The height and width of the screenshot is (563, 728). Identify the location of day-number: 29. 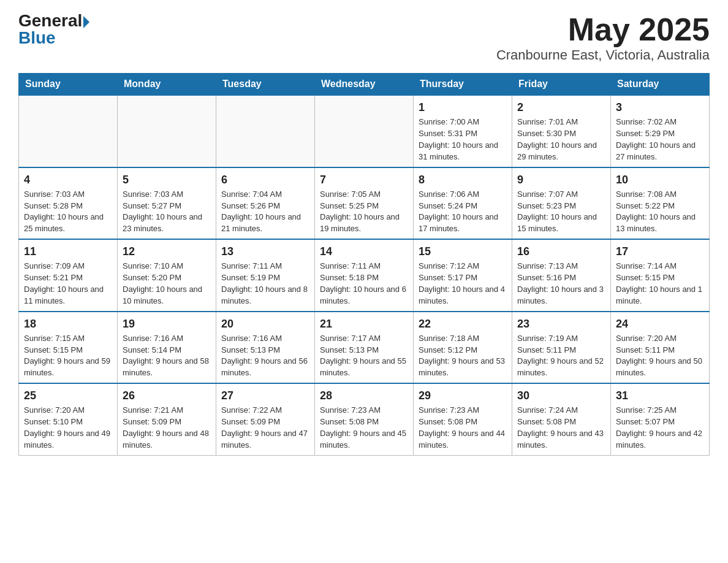
(463, 396).